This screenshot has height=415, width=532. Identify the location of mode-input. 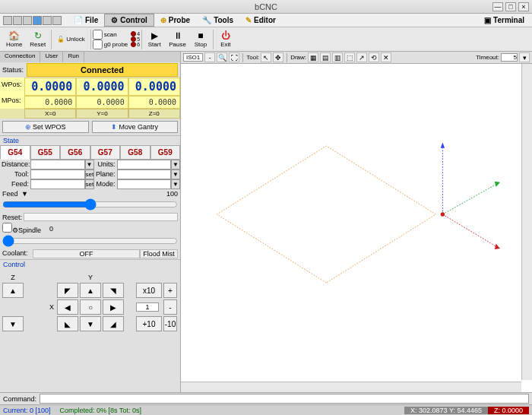
(144, 184).